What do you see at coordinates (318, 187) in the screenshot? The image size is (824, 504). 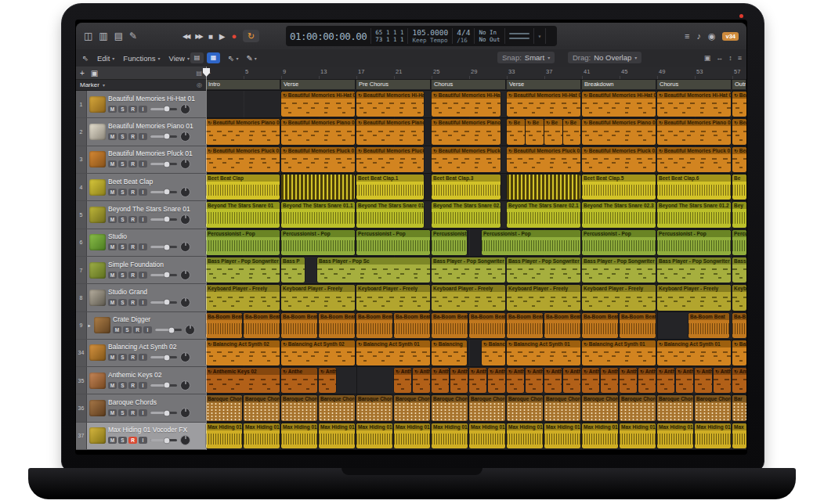 I see `region` at bounding box center [318, 187].